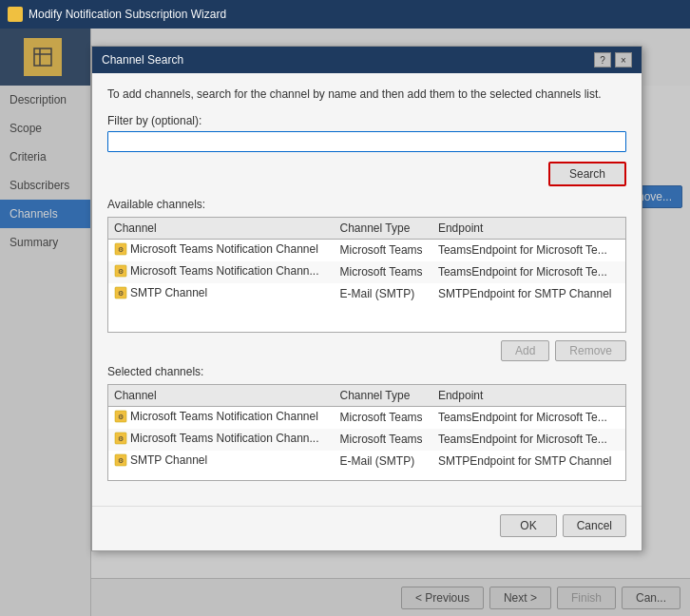 The width and height of the screenshot is (690, 616). I want to click on available-channel-name: ⚙ Microsoft Teams Notification Channel, so click(220, 250).